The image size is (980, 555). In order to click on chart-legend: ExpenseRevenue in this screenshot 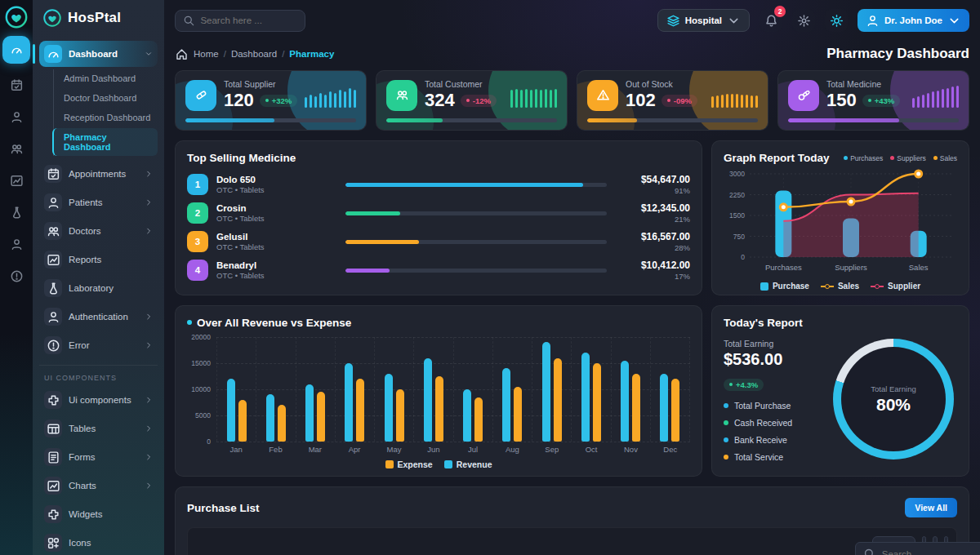, I will do `click(439, 464)`.